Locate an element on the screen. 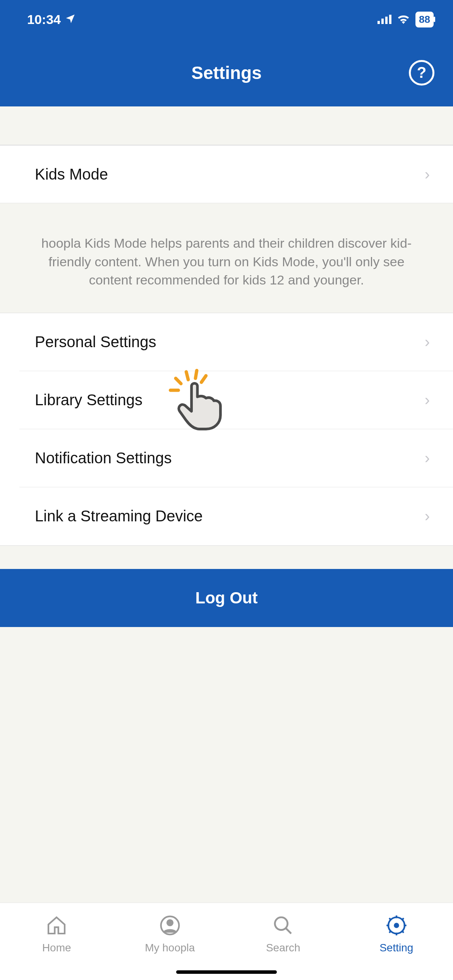  home-icon is located at coordinates (57, 925).